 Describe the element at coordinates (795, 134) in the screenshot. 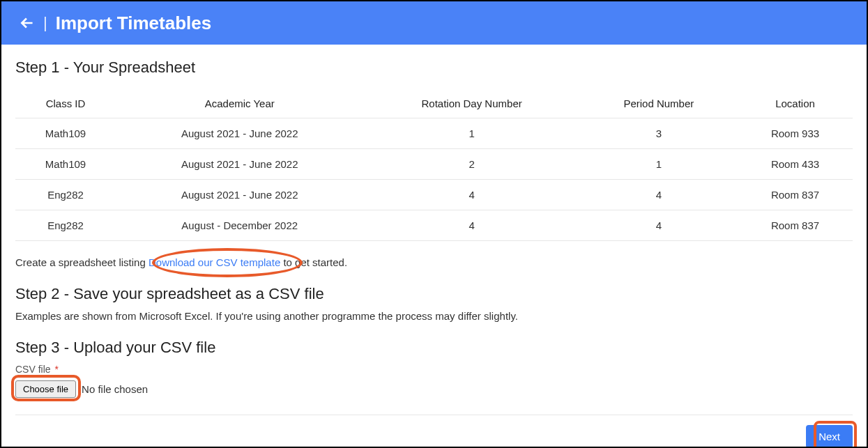

I see `cell-location: Room 933` at that location.